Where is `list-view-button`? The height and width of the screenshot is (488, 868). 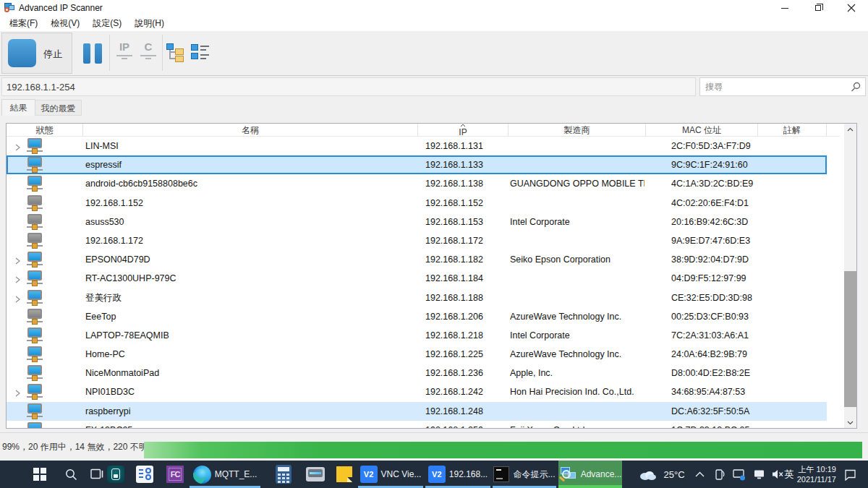 list-view-button is located at coordinates (200, 53).